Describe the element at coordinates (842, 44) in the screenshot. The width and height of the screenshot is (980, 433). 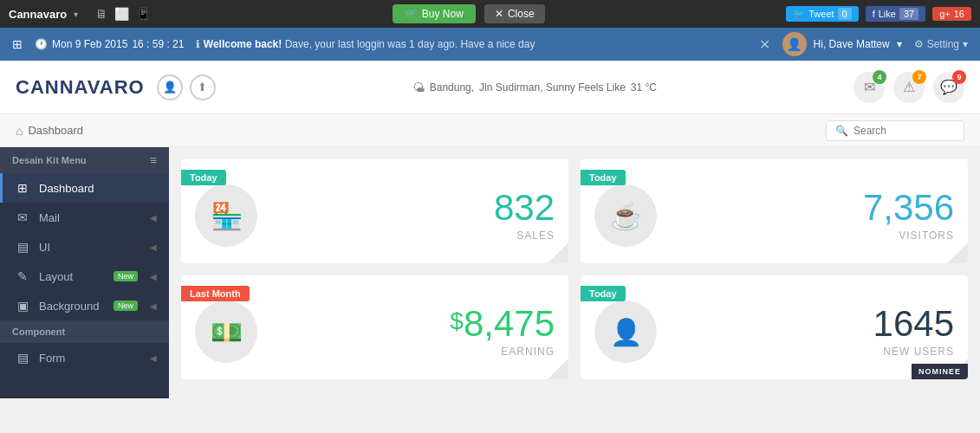
I see `user-menu: 👤 Hi, Dave Mattew ▾` at that location.